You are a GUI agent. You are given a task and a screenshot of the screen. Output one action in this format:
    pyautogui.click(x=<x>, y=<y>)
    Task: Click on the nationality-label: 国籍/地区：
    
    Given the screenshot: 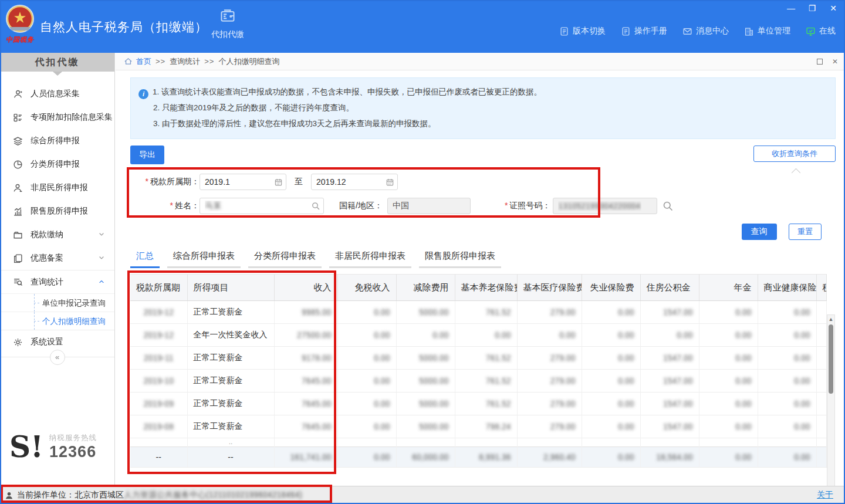 What is the action you would take?
    pyautogui.click(x=361, y=206)
    